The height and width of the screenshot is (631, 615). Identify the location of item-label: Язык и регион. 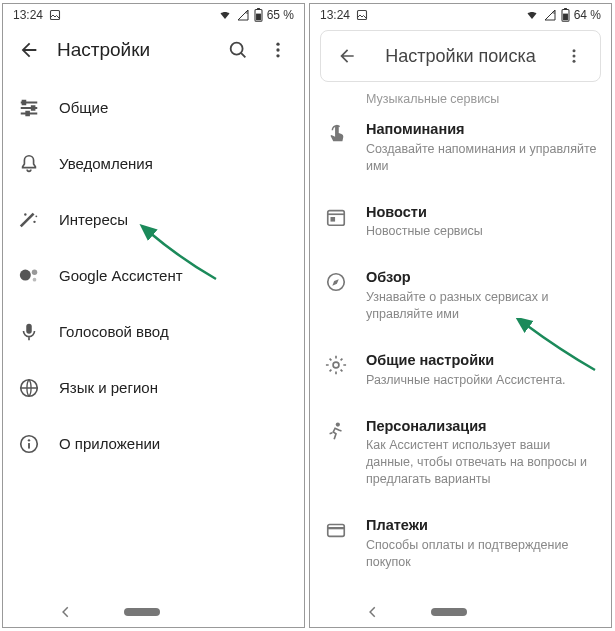
(174, 388).